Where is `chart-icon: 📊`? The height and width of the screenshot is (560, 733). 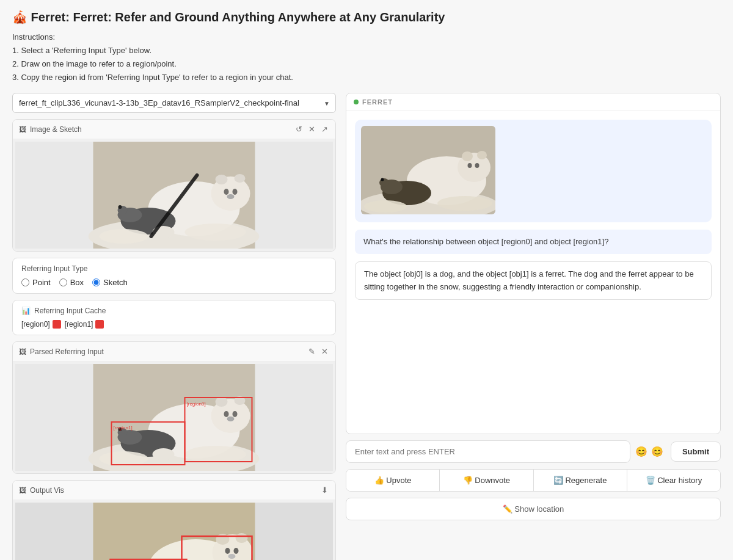
chart-icon: 📊 is located at coordinates (26, 311).